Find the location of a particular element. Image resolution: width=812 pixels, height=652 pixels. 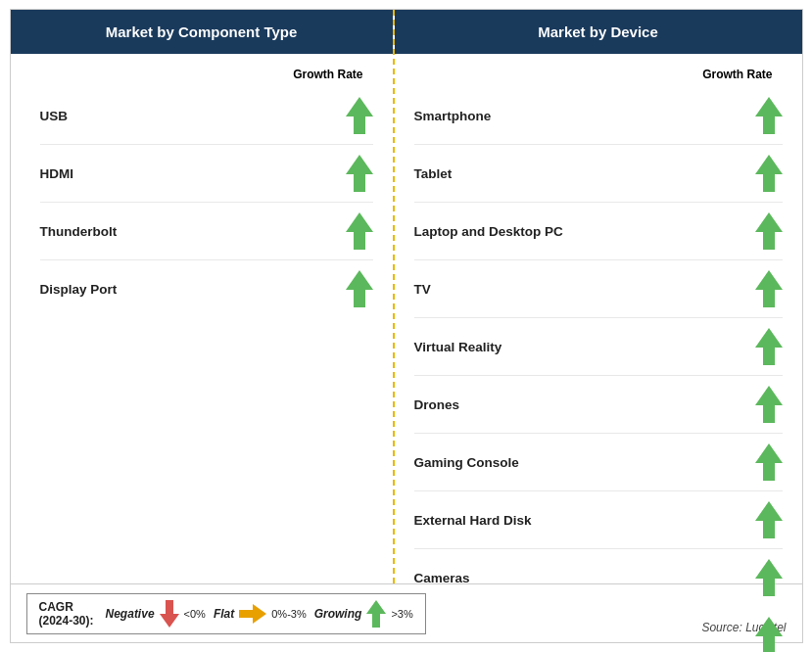

item-label-harddisk: External Hard Disk is located at coordinates (473, 521).